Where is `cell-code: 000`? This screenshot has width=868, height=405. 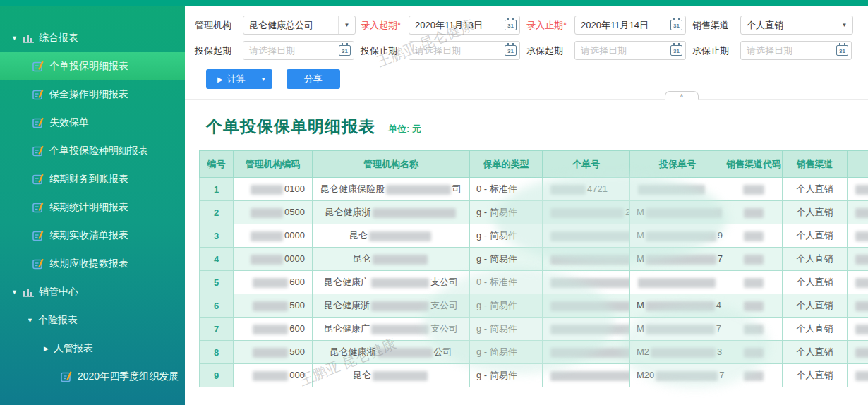 cell-code: 000 is located at coordinates (273, 375).